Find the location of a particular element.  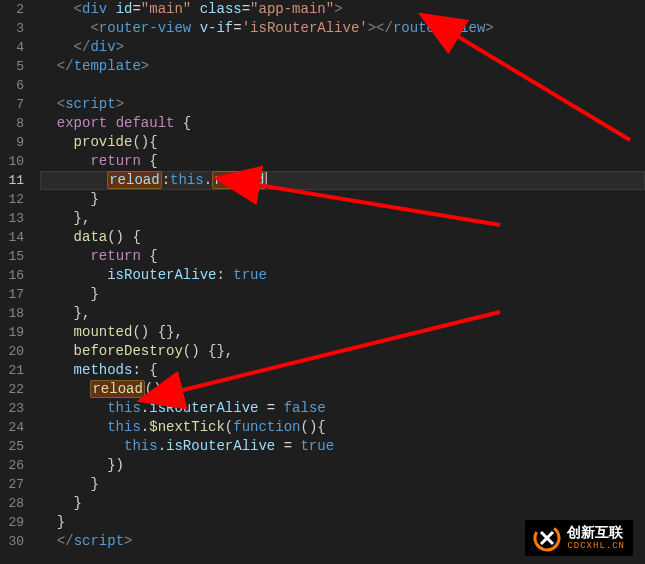

code-line: mounted() {}, is located at coordinates (342, 332).